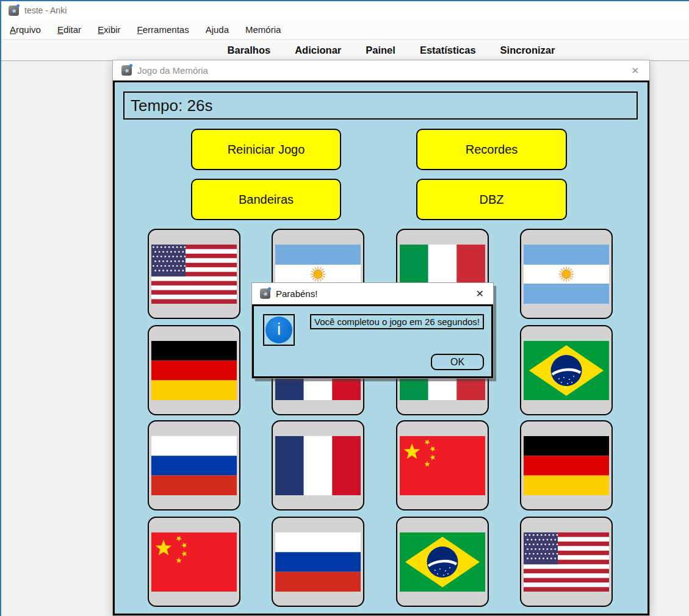 This screenshot has height=616, width=689. What do you see at coordinates (318, 50) in the screenshot?
I see `nav-item-adicionar: Adicionar` at bounding box center [318, 50].